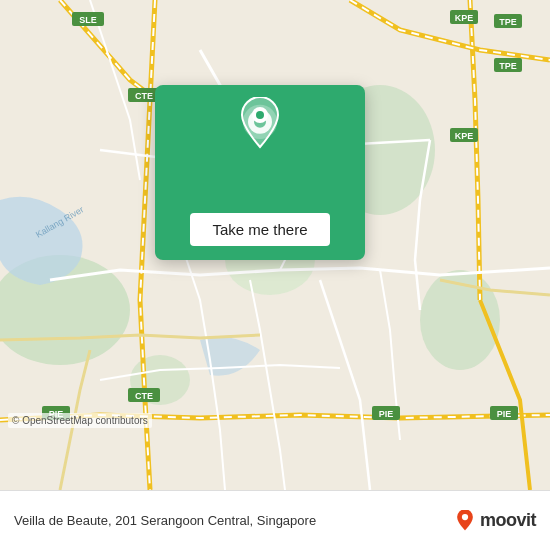 The image size is (550, 550). Describe the element at coordinates (275, 520) in the screenshot. I see `bottom-bar: Veilla de Beaute, 201 Serangoon Central,…` at that location.